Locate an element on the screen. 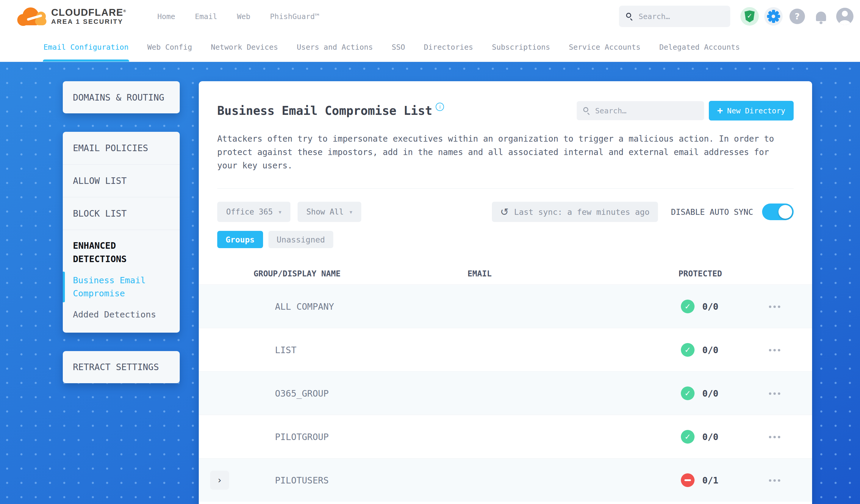 The image size is (860, 504). sidebar-item-business-email-compromise: Business Email Compromise is located at coordinates (121, 287).